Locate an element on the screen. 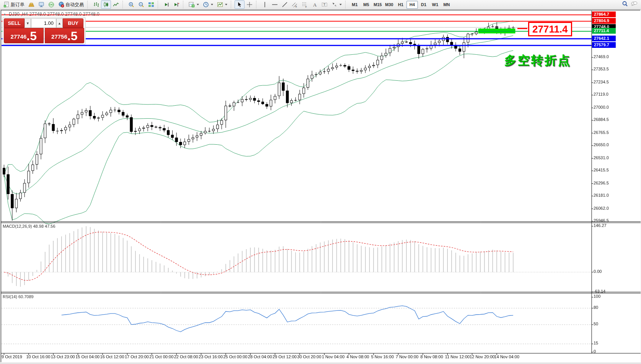 The height and width of the screenshot is (364, 641). timeframe-button-m30: M30 is located at coordinates (389, 5).